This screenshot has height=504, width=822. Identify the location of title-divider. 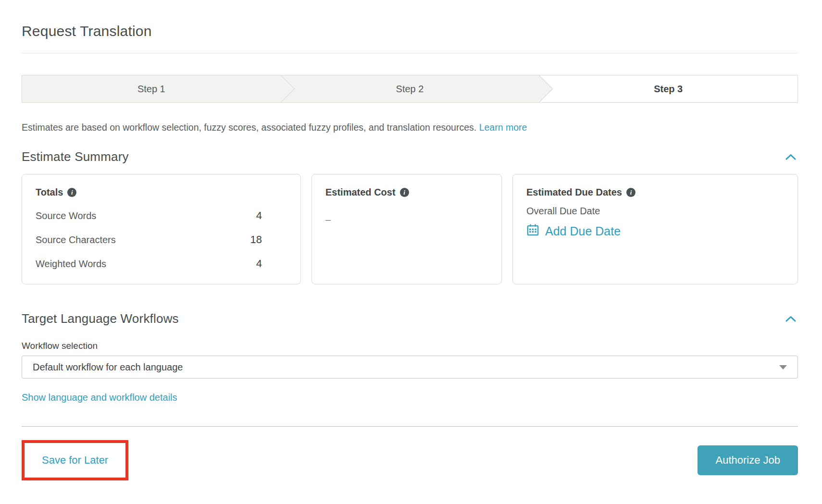
(410, 53).